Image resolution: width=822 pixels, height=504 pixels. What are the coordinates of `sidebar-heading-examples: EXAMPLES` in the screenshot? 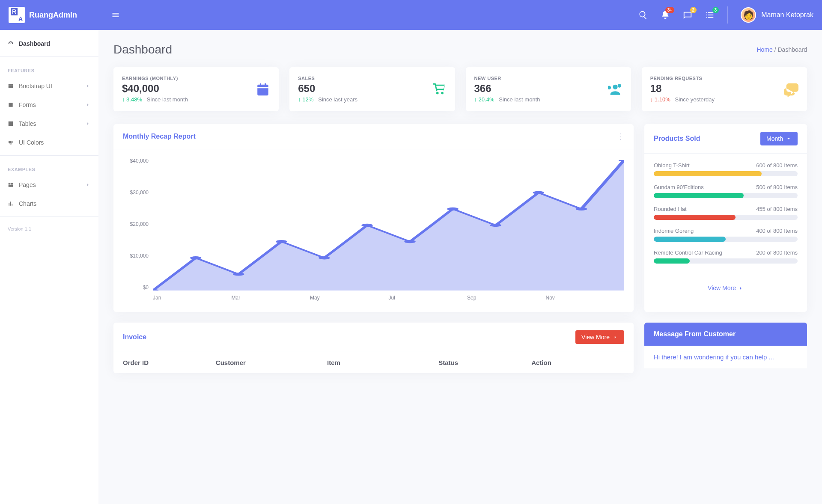 It's located at (49, 167).